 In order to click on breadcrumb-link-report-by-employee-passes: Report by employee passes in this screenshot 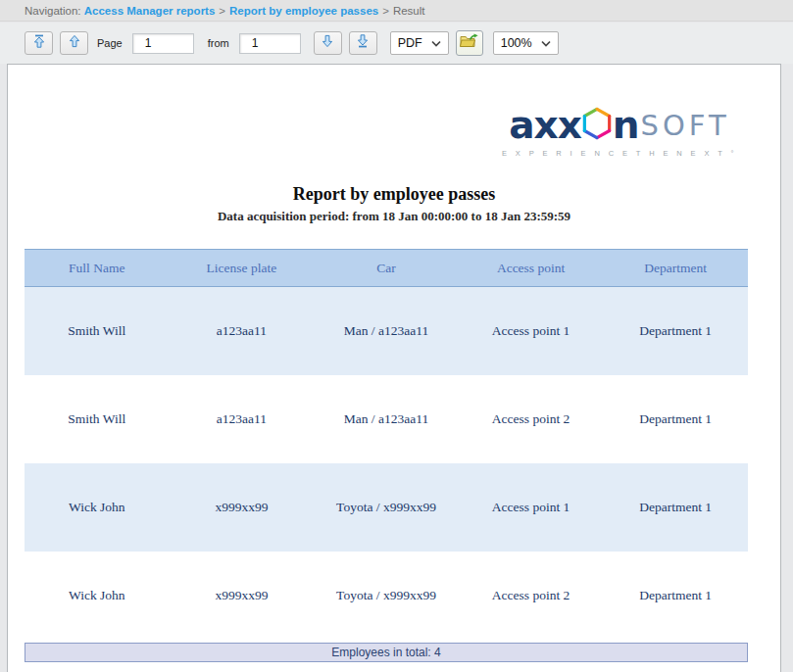, I will do `click(304, 11)`.